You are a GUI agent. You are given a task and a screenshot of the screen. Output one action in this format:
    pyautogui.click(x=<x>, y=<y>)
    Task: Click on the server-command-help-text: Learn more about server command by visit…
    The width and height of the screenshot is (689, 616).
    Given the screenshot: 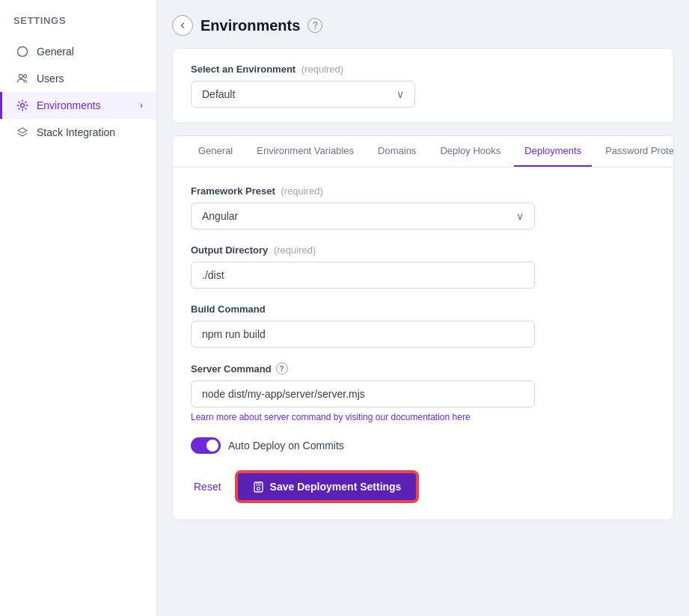 What is the action you would take?
    pyautogui.click(x=423, y=417)
    